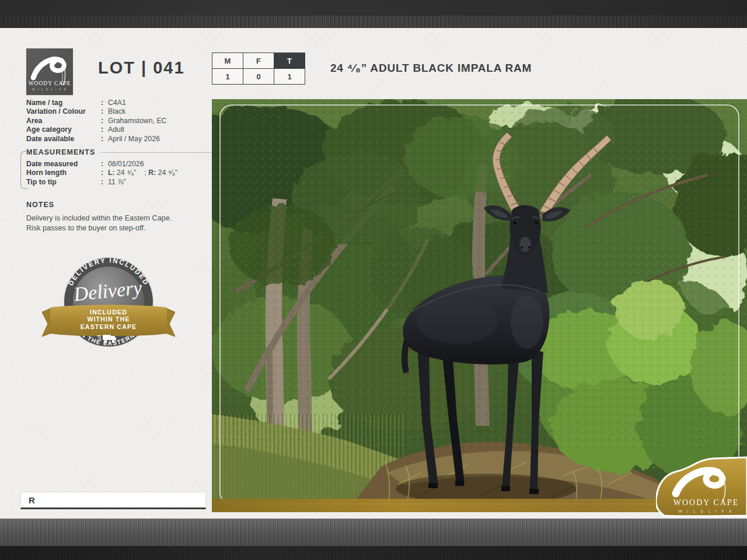  I want to click on impala-eye-right, so click(536, 223).